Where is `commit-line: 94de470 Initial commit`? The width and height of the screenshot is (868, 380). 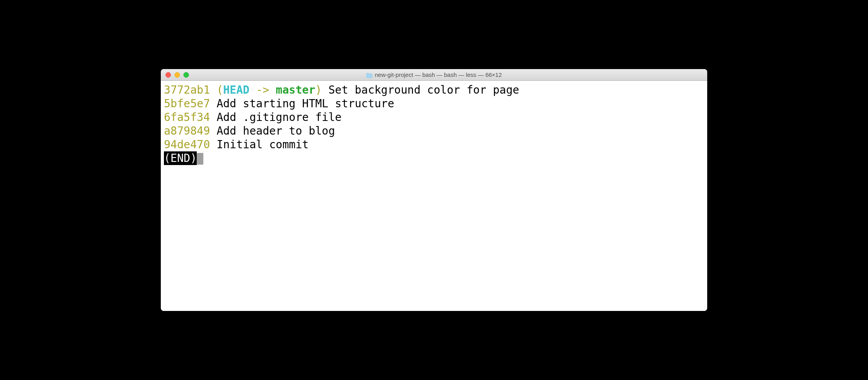
commit-line: 94de470 Initial commit is located at coordinates (434, 144).